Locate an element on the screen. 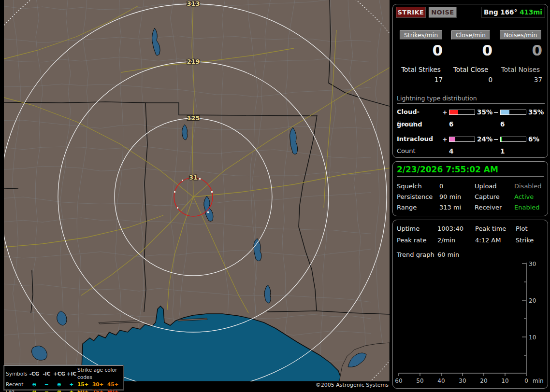 The width and height of the screenshot is (550, 392). plot-label: Plot is located at coordinates (530, 229).